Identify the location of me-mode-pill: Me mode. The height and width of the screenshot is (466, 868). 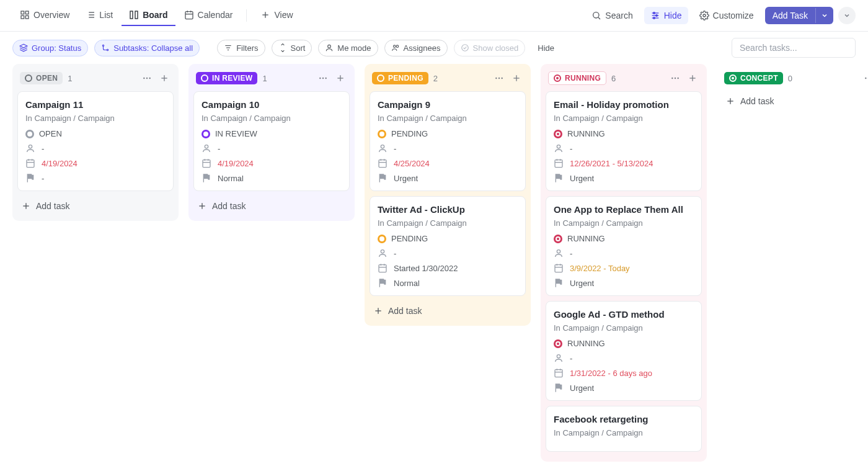
(348, 48).